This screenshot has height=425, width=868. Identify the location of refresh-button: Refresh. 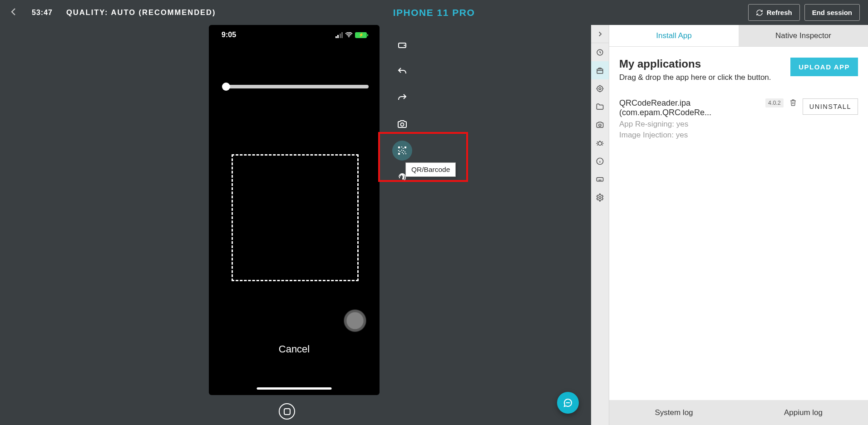
(774, 13).